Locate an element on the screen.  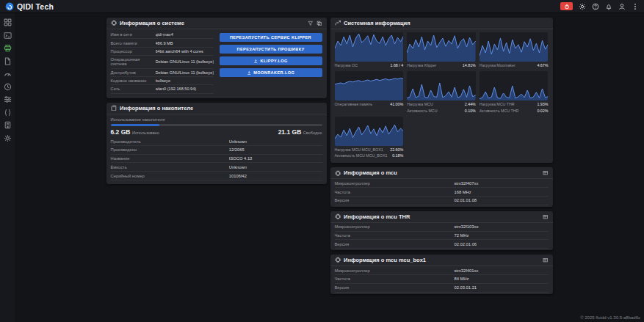
account-icon is located at coordinates (622, 7).